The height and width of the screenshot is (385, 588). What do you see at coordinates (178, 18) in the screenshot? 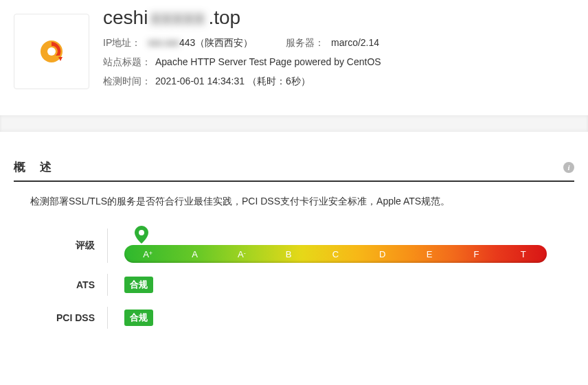
I see `domain-obscured: xxxxx` at bounding box center [178, 18].